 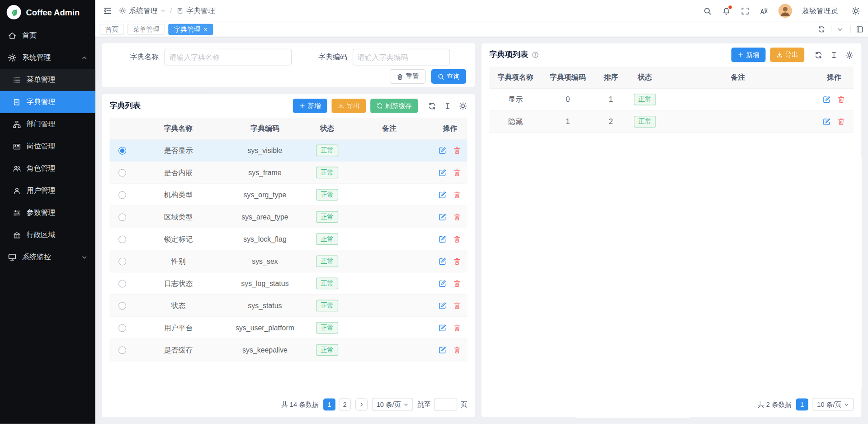 I want to click on breadcrumb-dict: 字典管理, so click(x=196, y=11).